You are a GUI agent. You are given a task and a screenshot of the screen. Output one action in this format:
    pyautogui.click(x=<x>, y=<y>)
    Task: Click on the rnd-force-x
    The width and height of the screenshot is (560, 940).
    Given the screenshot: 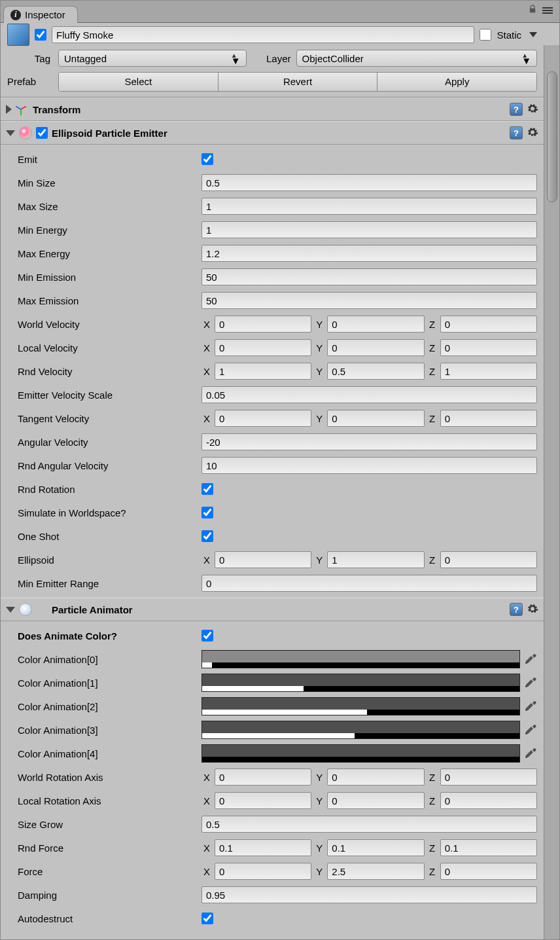 What is the action you would take?
    pyautogui.click(x=263, y=848)
    